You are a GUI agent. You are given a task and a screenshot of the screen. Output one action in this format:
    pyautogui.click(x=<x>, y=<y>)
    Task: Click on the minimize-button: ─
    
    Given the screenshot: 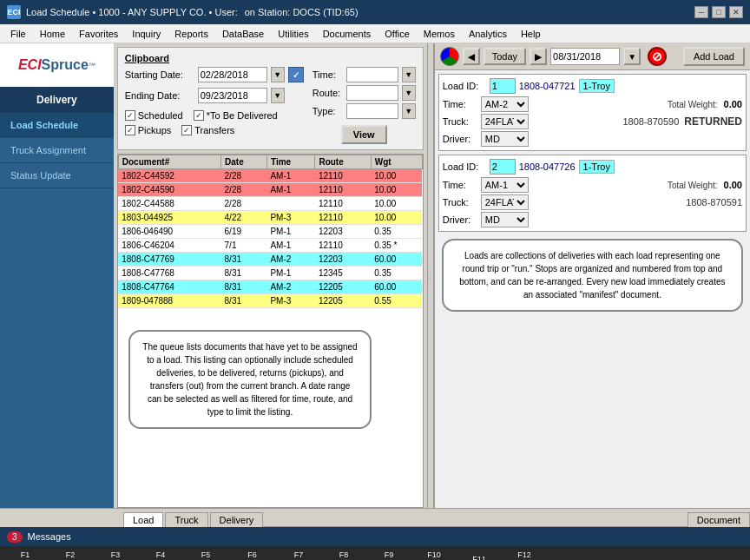 What is the action you would take?
    pyautogui.click(x=701, y=12)
    